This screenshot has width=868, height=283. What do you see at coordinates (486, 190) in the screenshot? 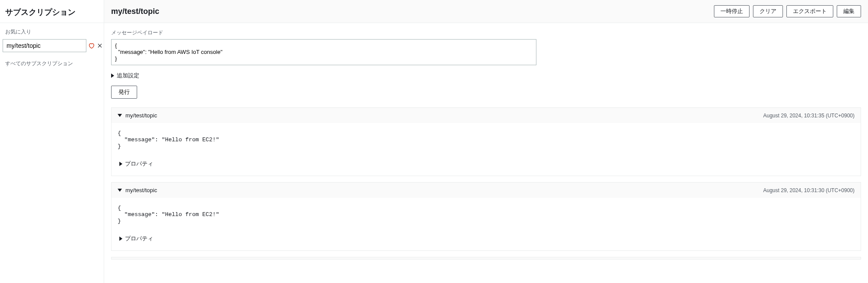
I see `message-header: my/test/topic August 29, 2024, 10:31:30 …` at bounding box center [486, 190].